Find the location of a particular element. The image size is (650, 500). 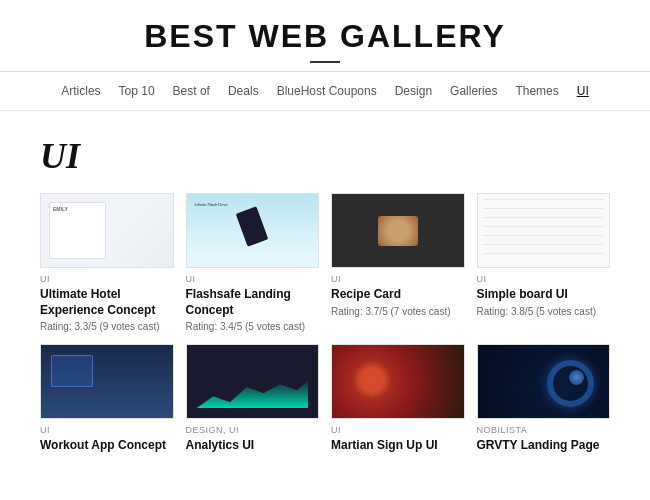

gallery-item: UI Ultimate Hotel Experience Concept Rat… is located at coordinates (107, 262).